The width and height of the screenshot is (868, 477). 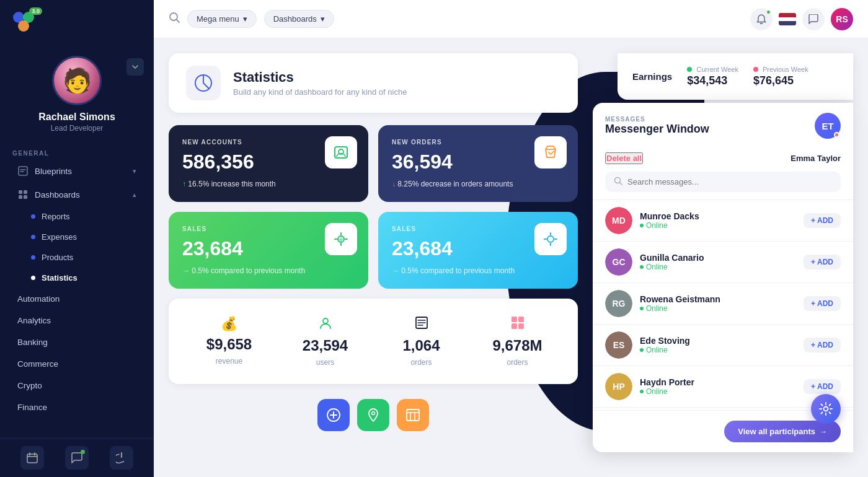 What do you see at coordinates (787, 19) in the screenshot?
I see `language-flag` at bounding box center [787, 19].